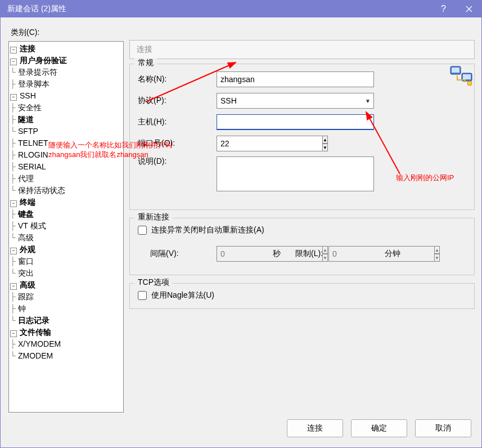 This screenshot has width=482, height=448. Describe the element at coordinates (295, 122) in the screenshot. I see `host-input` at that location.